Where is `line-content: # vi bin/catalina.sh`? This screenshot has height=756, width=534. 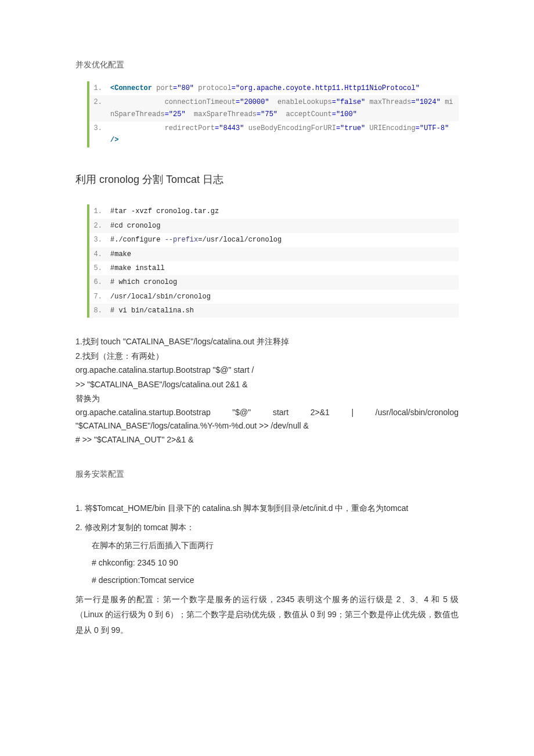
line-content: # vi bin/catalina.sh is located at coordinates (283, 311).